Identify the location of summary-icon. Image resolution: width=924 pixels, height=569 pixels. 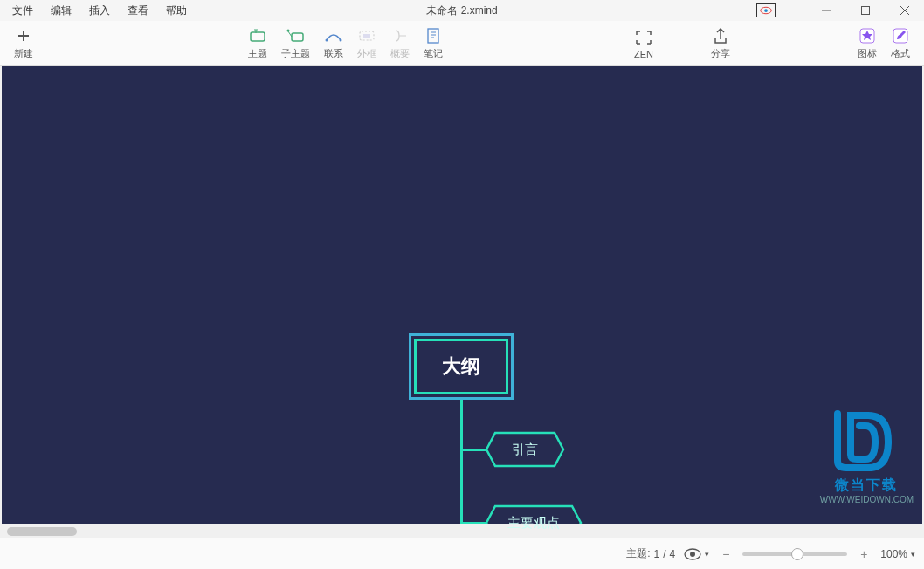
(400, 36).